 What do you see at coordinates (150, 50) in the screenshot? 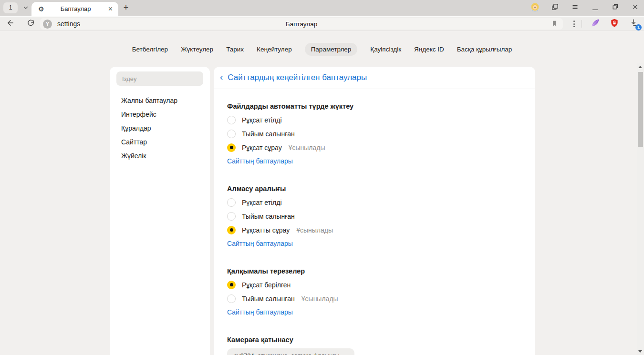
I see `tab-bookmarks: Бетбелгілер` at bounding box center [150, 50].